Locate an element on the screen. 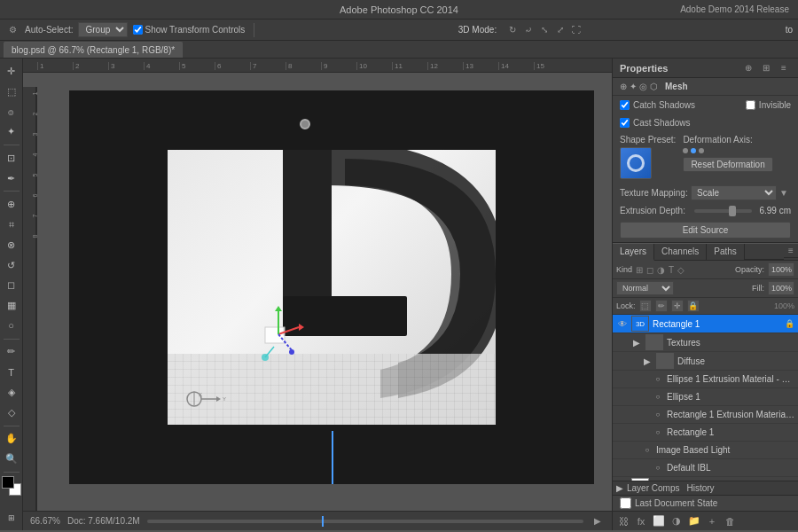  shape-tool-btn: ◇ is located at coordinates (12, 413).